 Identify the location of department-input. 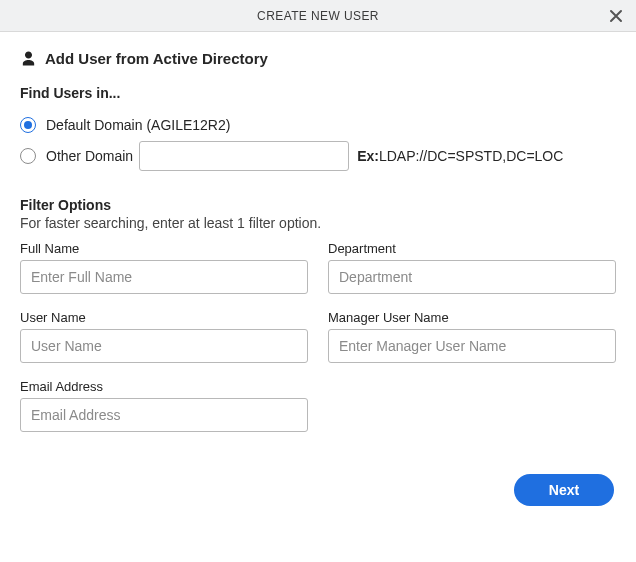
(472, 277).